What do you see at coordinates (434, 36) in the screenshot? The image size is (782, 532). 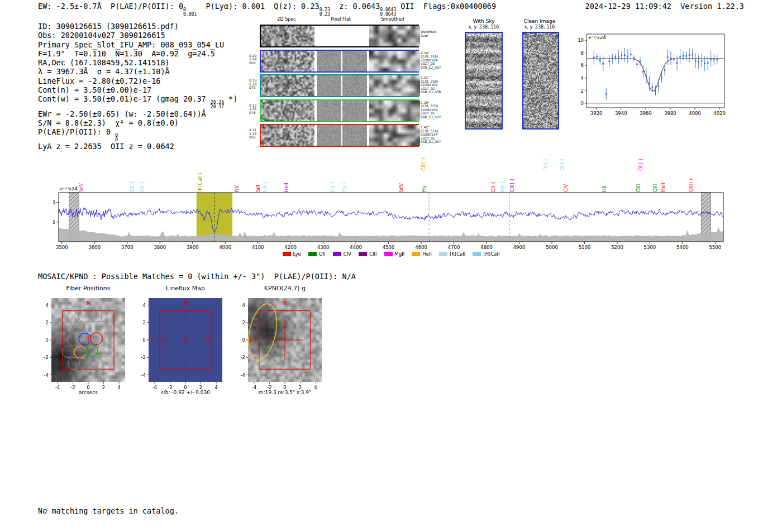 I see `label-line: Sum` at bounding box center [434, 36].